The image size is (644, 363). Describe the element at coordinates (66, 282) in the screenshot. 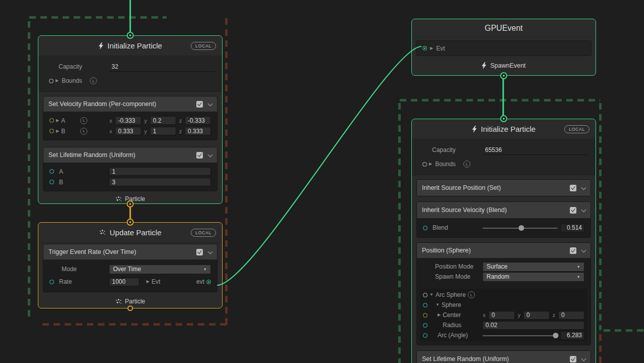

I see `rate-label: Rate` at that location.